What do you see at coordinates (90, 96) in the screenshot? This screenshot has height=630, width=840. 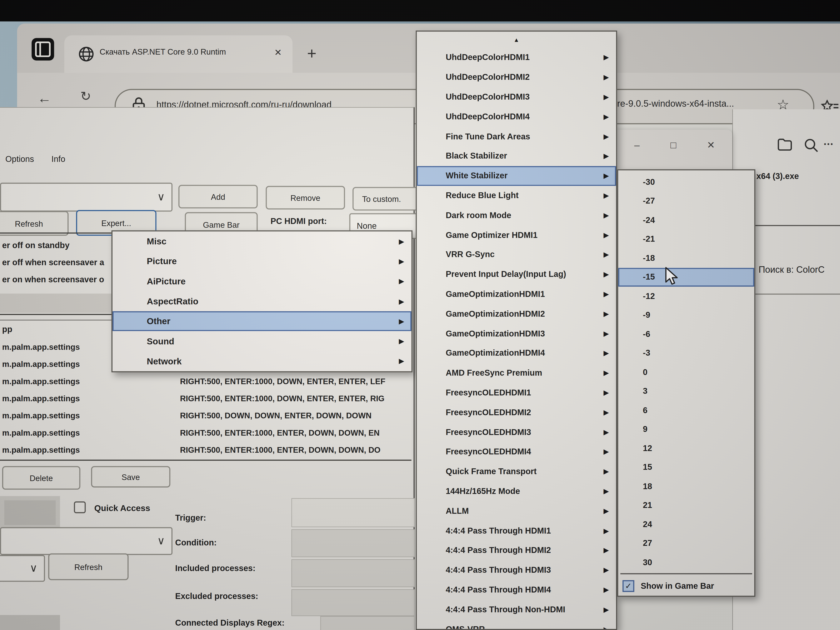 I see `reload-icon: ↻` at bounding box center [90, 96].